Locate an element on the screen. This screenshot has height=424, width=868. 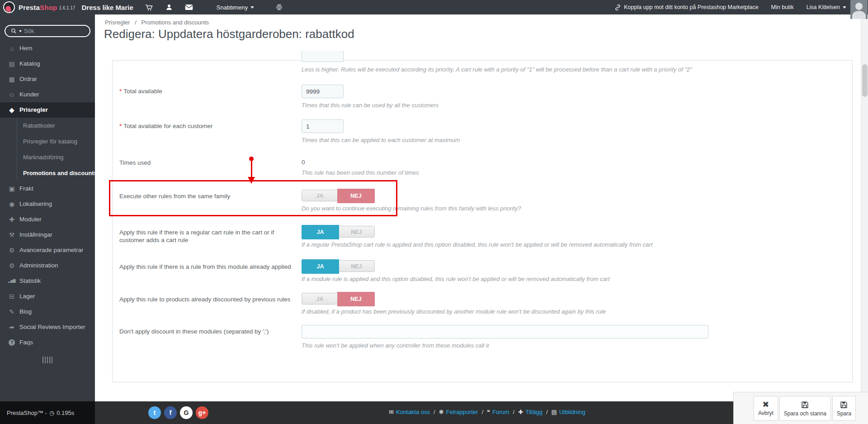
search-input is located at coordinates (54, 31).